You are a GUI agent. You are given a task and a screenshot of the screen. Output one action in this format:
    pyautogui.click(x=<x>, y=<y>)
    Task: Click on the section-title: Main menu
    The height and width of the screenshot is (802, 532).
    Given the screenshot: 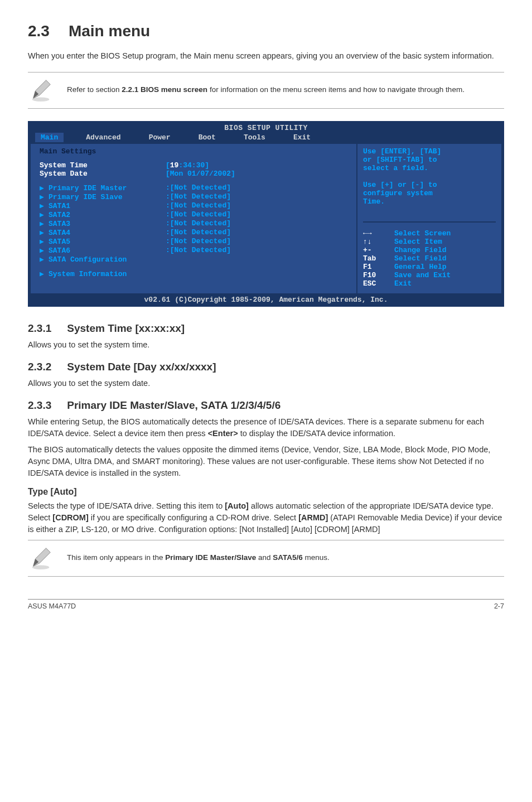 What is the action you would take?
    pyautogui.click(x=109, y=31)
    